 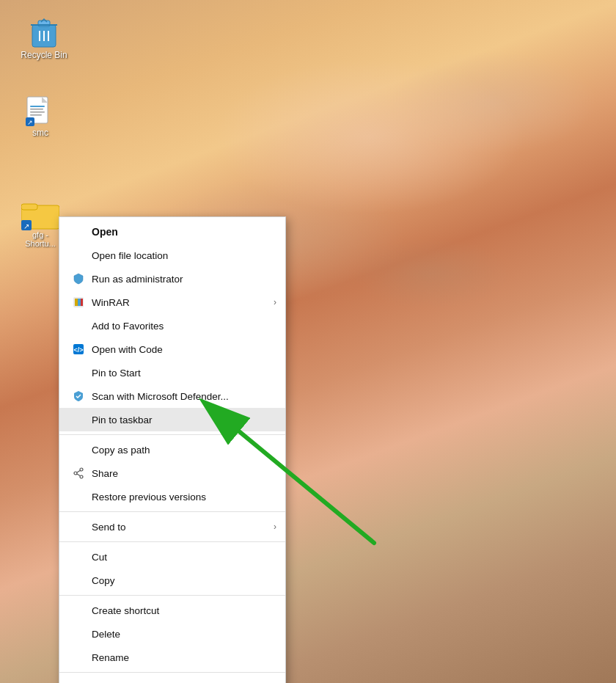 I want to click on winrar-icon, so click(x=78, y=302).